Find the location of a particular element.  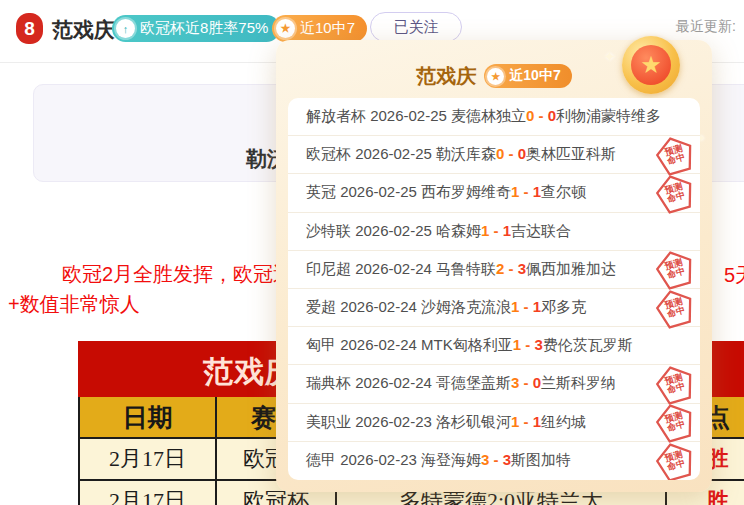

record-row: 匈甲 2026-02-24 MTK匈格利亚1 - 3费伦茨瓦罗斯 is located at coordinates (494, 346).